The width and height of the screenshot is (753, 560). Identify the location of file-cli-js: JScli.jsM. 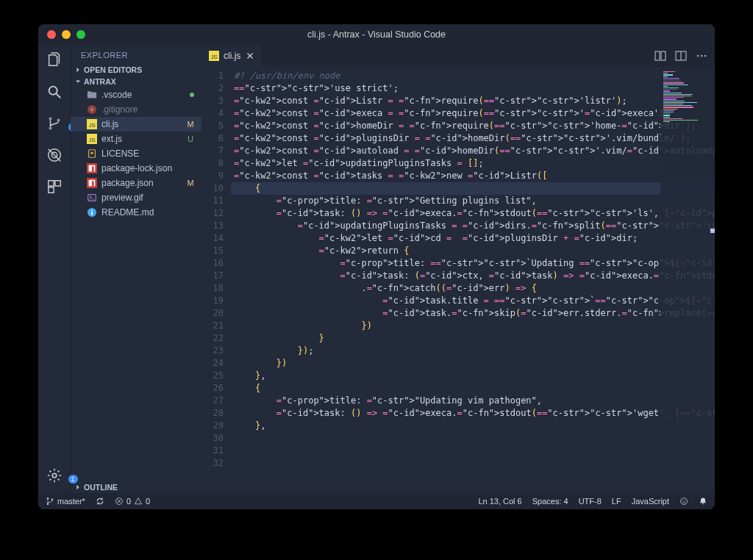
(136, 124).